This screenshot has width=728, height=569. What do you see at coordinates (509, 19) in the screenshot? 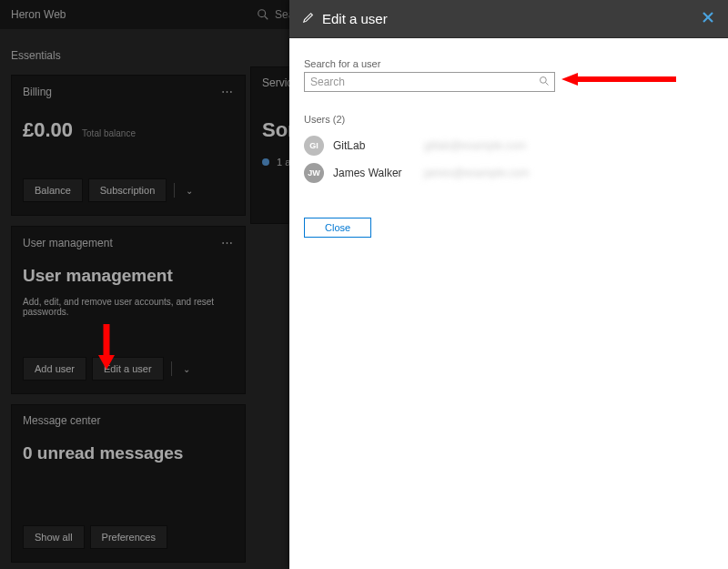
I see `panel-header: Edit a user` at bounding box center [509, 19].